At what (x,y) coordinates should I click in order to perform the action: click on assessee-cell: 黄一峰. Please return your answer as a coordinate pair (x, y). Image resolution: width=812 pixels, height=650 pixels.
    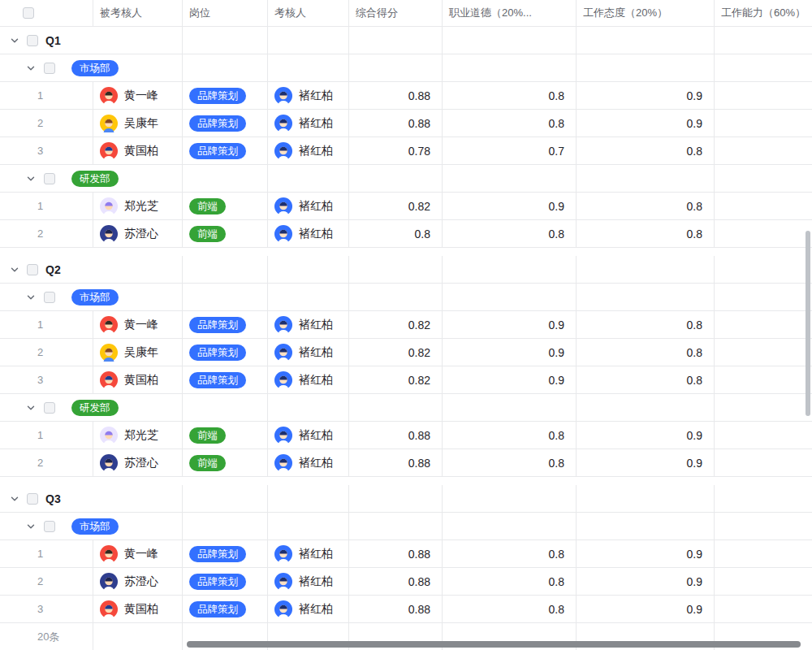
    Looking at the image, I should click on (138, 325).